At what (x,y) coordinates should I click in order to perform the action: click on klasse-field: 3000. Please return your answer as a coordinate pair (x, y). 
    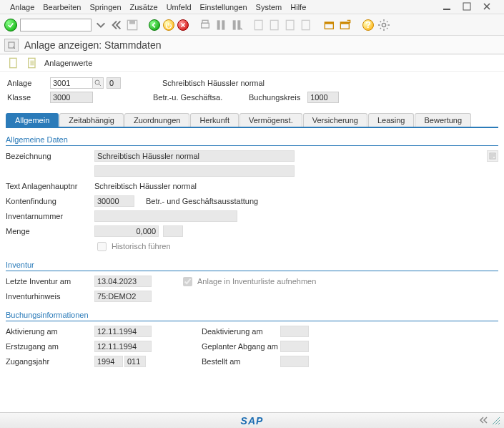
    Looking at the image, I should click on (71, 97).